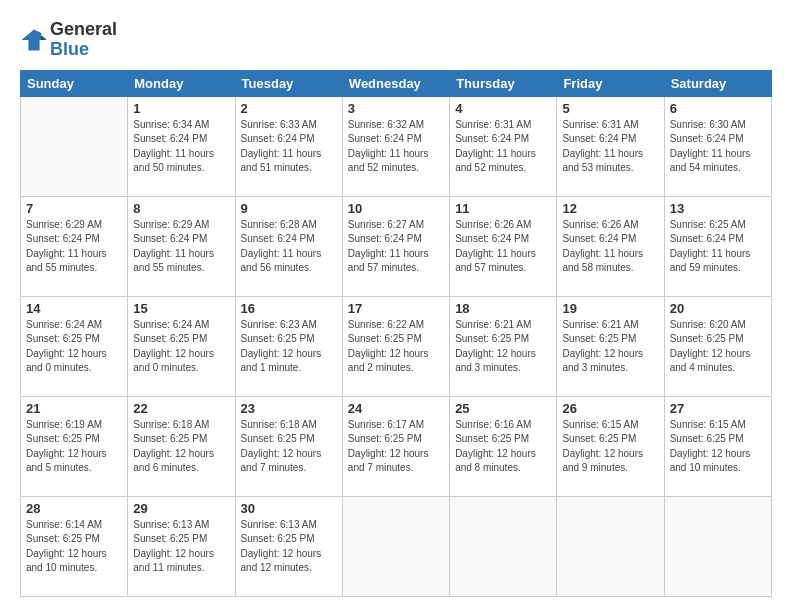  I want to click on calendar-cell: 25Sunrise: 6:16 AM Sunset: 6:25 PM Dayli…, so click(504, 446).